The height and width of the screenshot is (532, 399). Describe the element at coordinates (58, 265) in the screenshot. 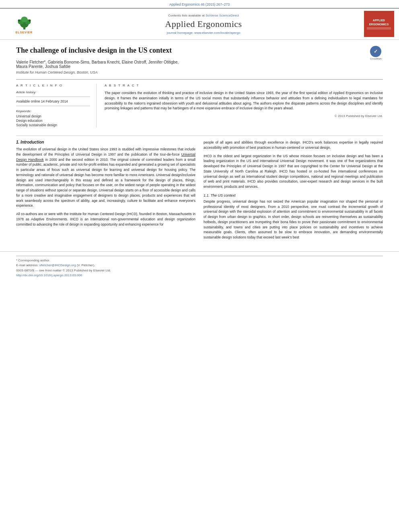

I see `email-link: vfletcher@IHCDesign.org` at that location.